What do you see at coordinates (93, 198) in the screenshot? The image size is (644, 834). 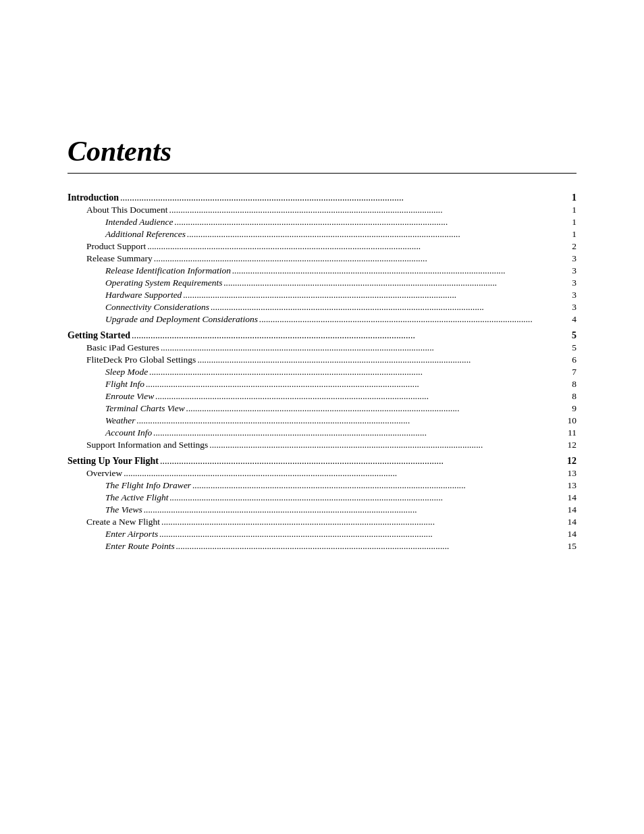 I see `toc-label: Introduction` at bounding box center [93, 198].